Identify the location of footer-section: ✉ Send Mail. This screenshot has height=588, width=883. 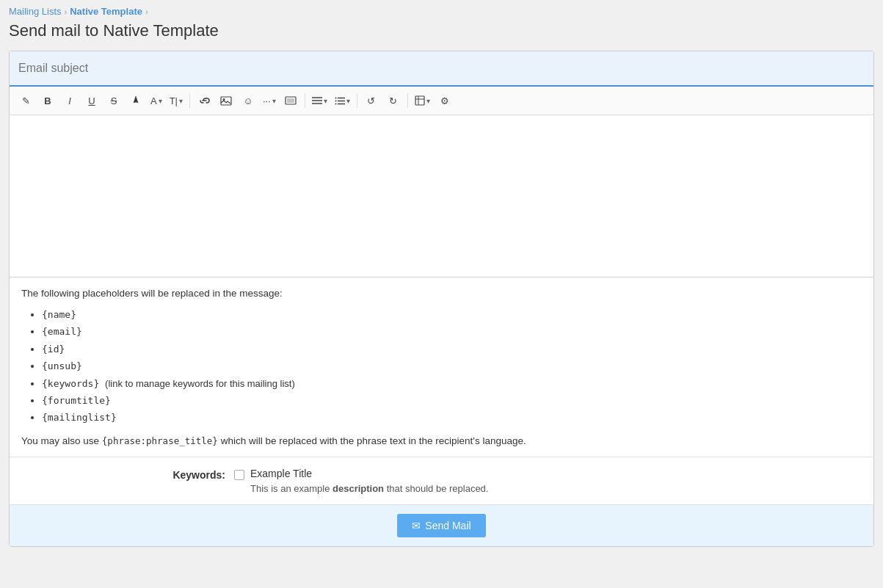
(442, 526).